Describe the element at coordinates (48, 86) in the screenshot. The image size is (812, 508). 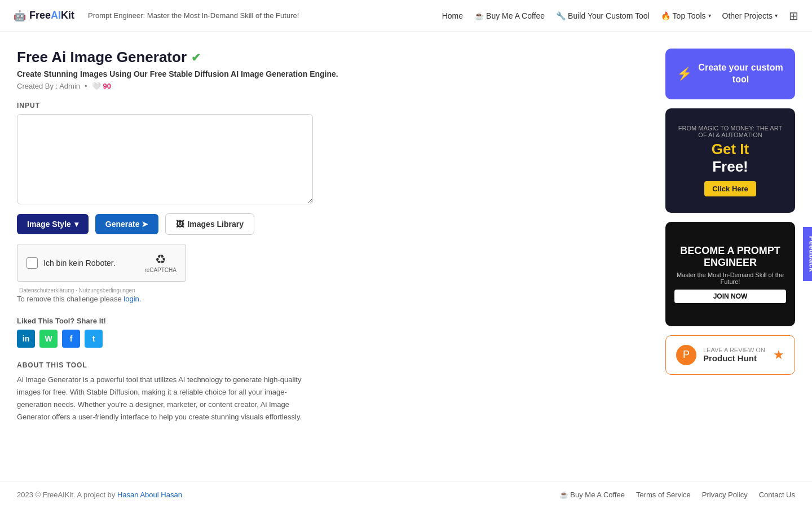
I see `created-by: Created By : Admin` at that location.